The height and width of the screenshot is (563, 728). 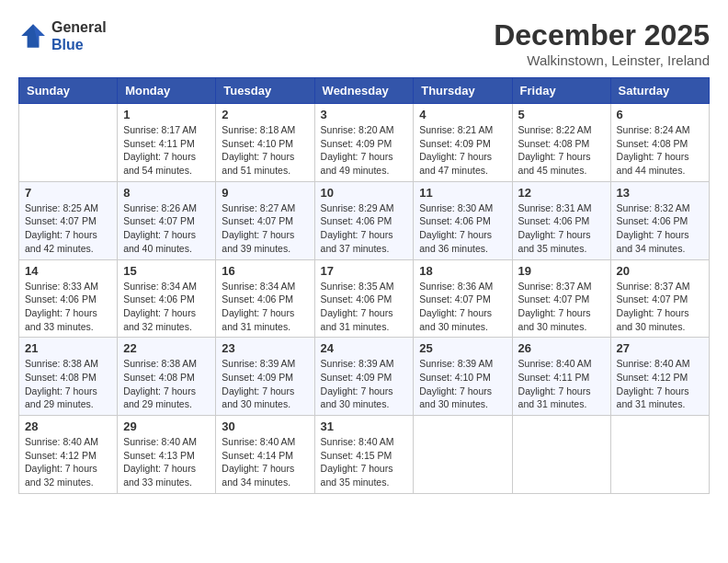 What do you see at coordinates (265, 427) in the screenshot?
I see `day-number: 30` at bounding box center [265, 427].